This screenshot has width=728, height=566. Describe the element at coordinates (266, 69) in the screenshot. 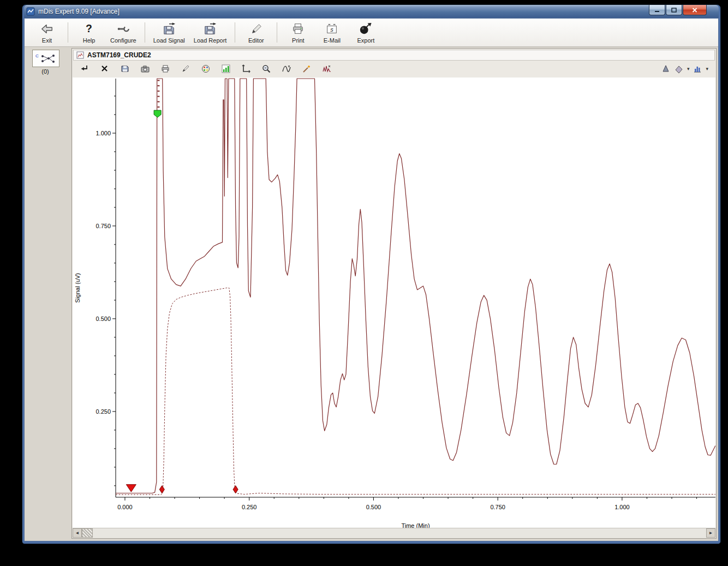

I see `zoom-icon` at that location.